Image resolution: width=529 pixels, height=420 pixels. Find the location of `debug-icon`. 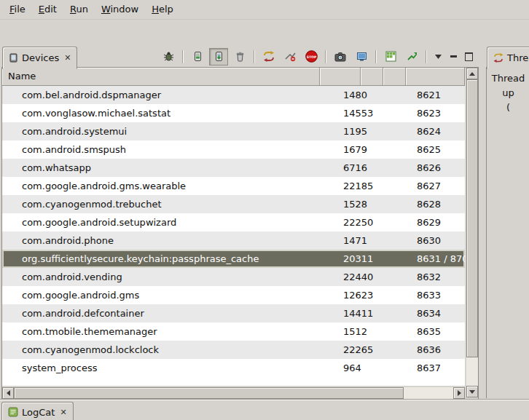

debug-icon is located at coordinates (169, 57).